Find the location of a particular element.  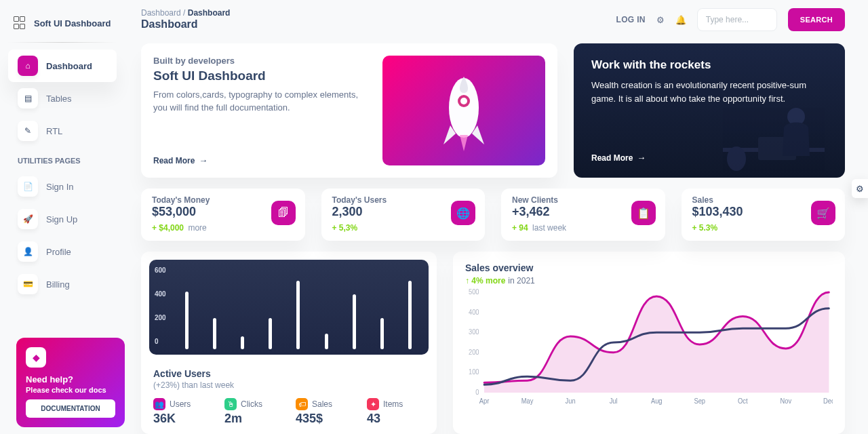

stat-icon: 🗐 is located at coordinates (283, 213).